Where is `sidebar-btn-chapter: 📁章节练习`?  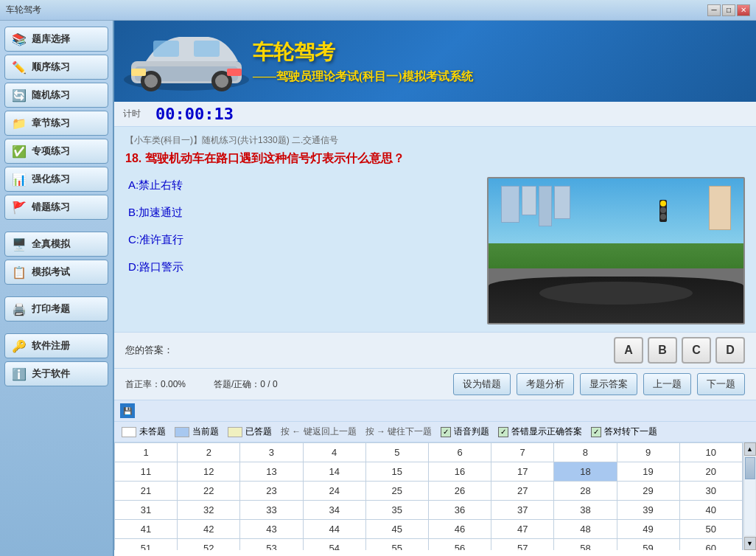 sidebar-btn-chapter: 📁章节练习 is located at coordinates (56, 123).